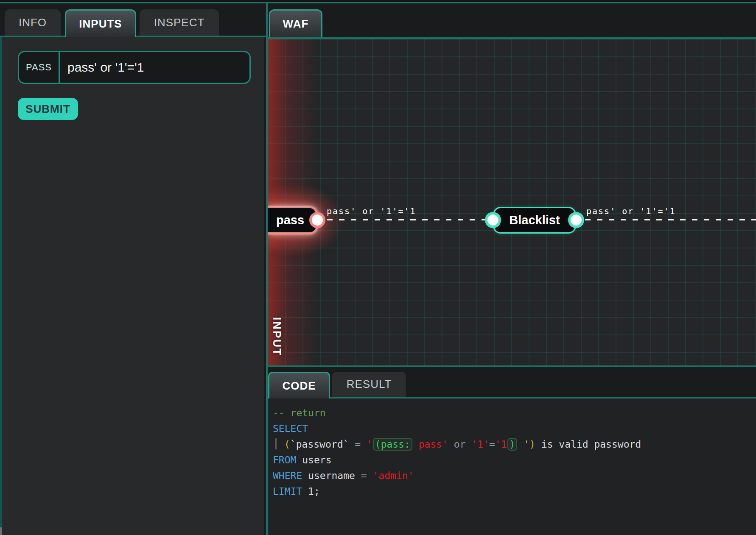  What do you see at coordinates (331, 476) in the screenshot?
I see `code-token: username` at bounding box center [331, 476].